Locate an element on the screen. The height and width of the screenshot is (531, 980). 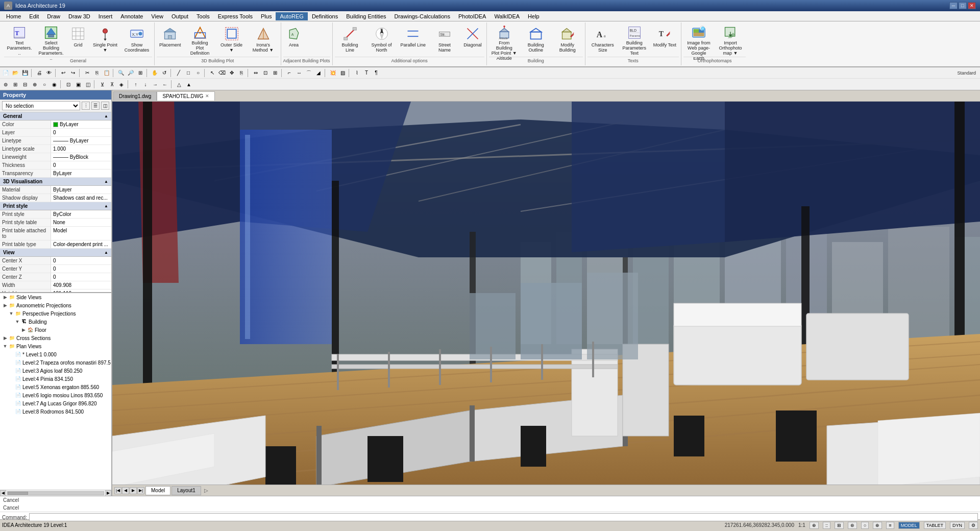
tree-level-7: 📄 Level:7 Ag Lucas Grigor 896.820 is located at coordinates (56, 403).